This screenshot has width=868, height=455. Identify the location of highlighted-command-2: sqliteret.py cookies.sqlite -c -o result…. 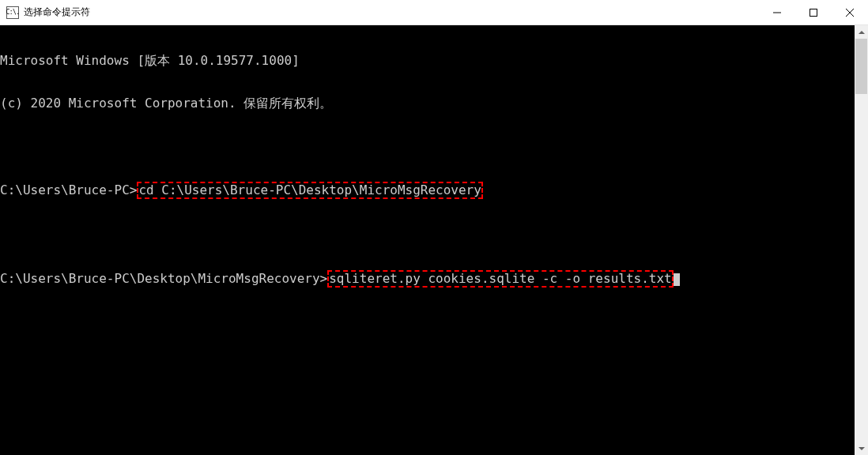
(500, 279).